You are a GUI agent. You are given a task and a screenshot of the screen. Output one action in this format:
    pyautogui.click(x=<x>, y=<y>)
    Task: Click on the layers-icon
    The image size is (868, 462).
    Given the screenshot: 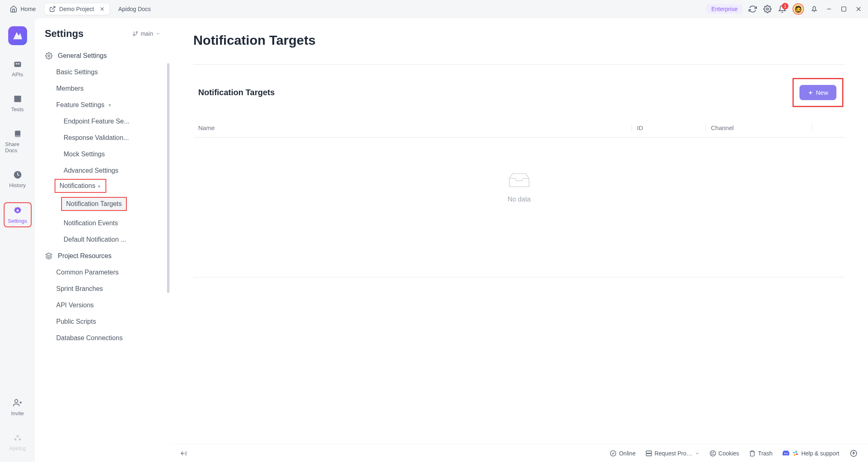 What is the action you would take?
    pyautogui.click(x=49, y=256)
    